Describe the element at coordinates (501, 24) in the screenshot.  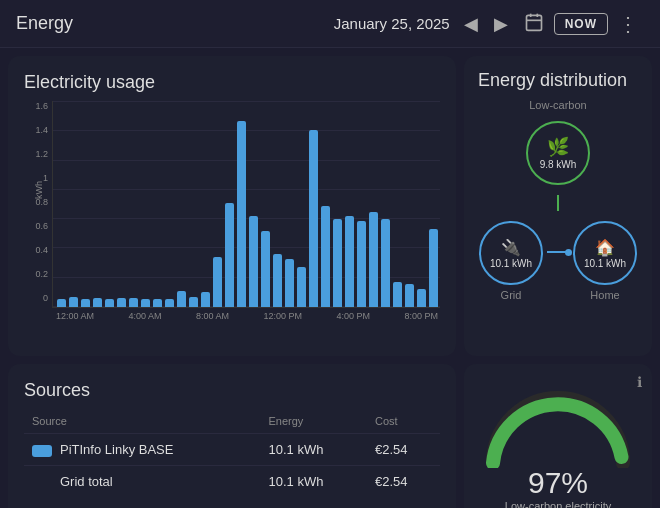
I see `next-button: ▶` at that location.